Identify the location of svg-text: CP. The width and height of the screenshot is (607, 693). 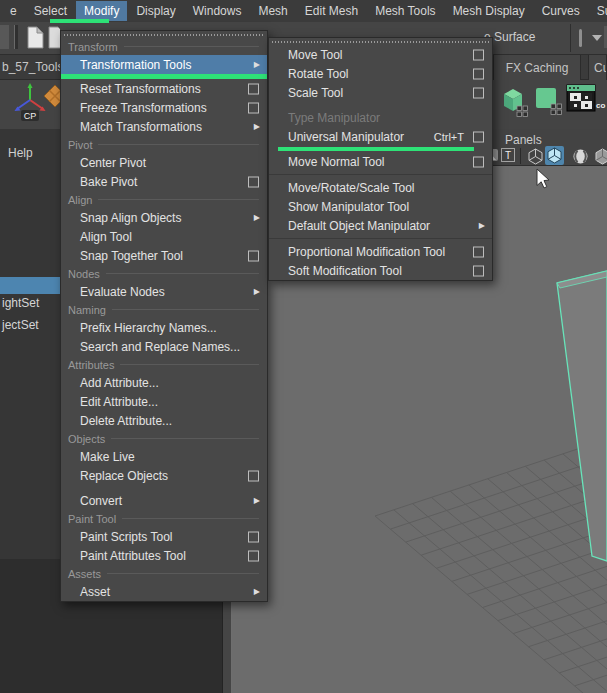
(30, 116).